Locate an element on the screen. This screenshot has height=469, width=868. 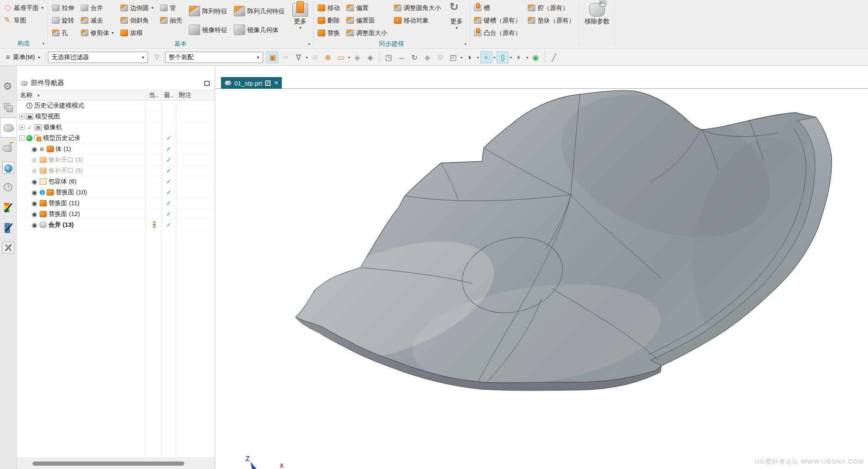
undock-icon is located at coordinates (207, 83).